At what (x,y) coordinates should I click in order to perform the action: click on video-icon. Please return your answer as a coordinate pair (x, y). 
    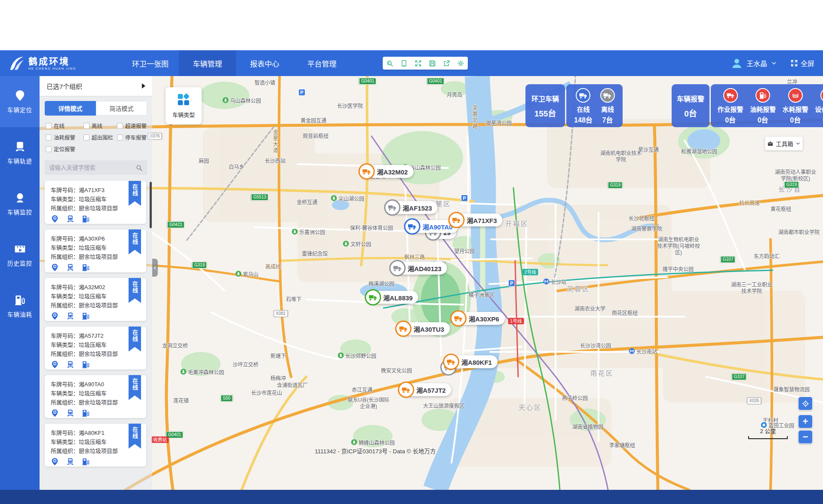
    Looking at the image, I should click on (20, 249).